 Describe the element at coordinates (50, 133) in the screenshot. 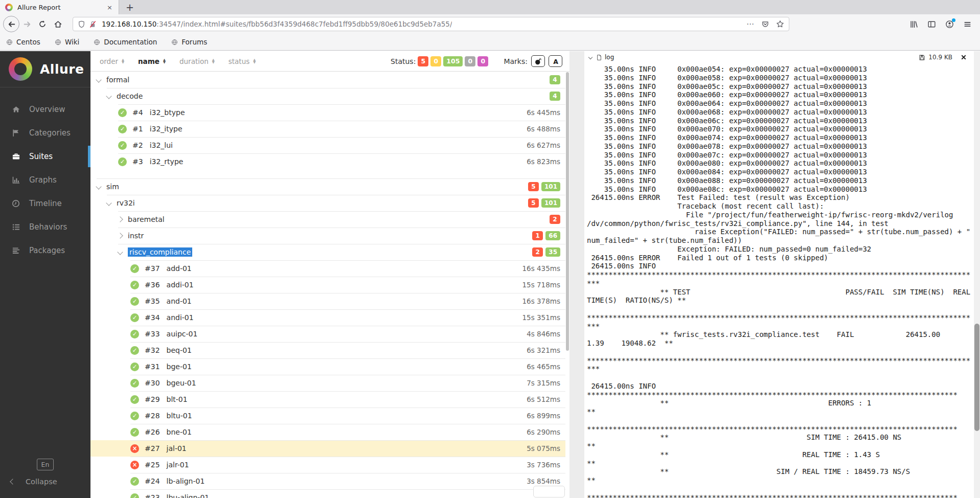

I see `sidebar-item-label: Categories` at that location.